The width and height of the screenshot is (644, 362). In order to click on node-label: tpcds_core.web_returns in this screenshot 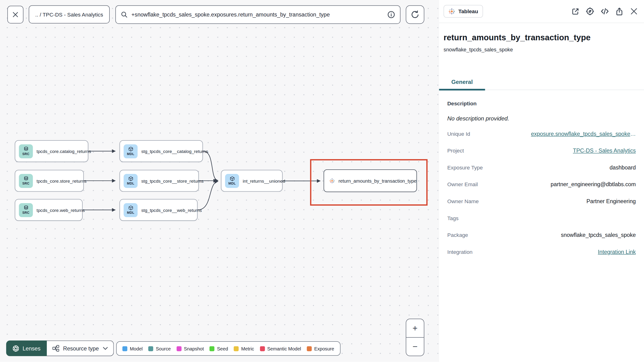, I will do `click(60, 210)`.